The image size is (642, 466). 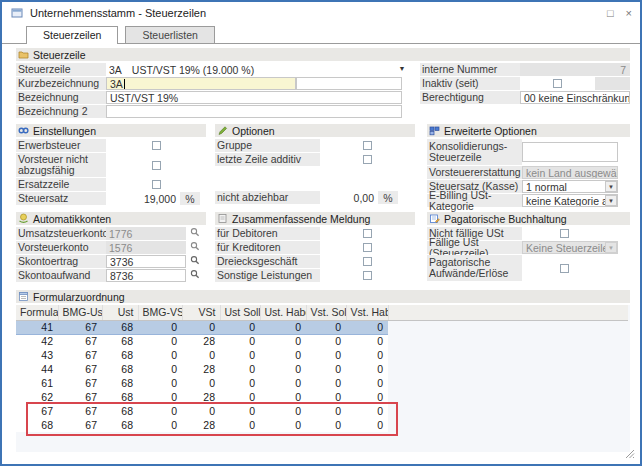 What do you see at coordinates (368, 248) in the screenshot?
I see `fuer-kreditoren-checkbox` at bounding box center [368, 248].